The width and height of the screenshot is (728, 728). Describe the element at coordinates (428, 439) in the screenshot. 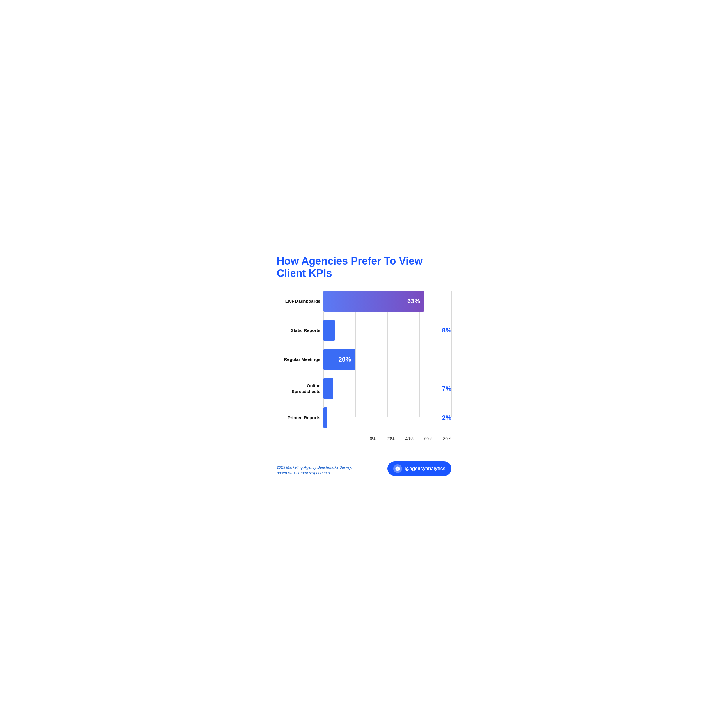

I see `x-axis-label: 60%` at that location.